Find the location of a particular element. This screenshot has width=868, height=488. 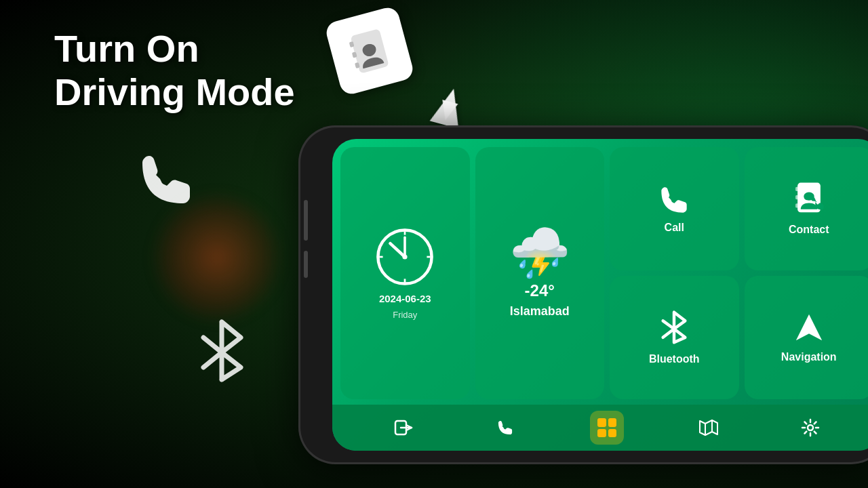

contact-icon is located at coordinates (809, 200).